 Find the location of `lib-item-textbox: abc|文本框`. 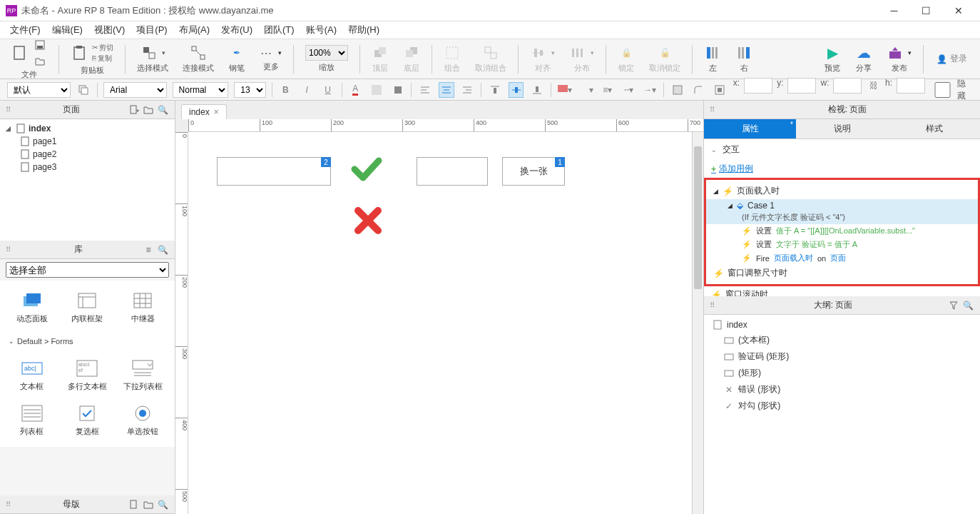

lib-item-textbox: abc|文本框 is located at coordinates (32, 376).